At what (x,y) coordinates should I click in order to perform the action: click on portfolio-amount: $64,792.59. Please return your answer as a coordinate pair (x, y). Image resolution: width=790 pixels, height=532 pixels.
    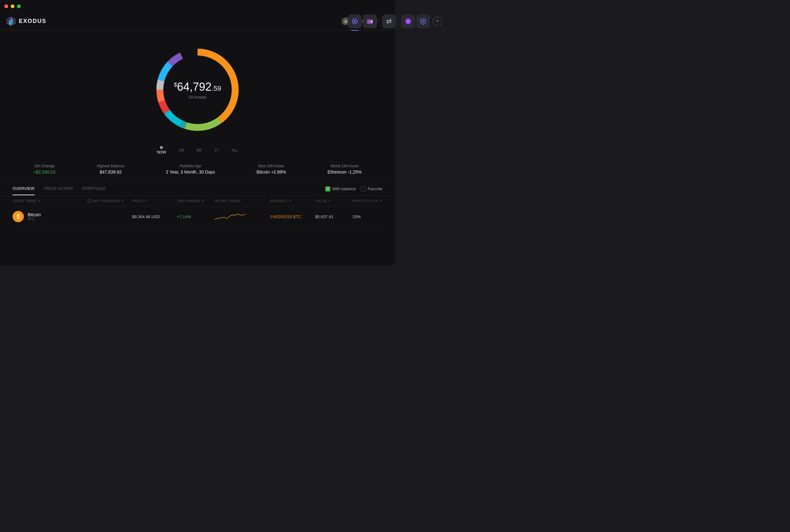
    Looking at the image, I should click on (198, 87).